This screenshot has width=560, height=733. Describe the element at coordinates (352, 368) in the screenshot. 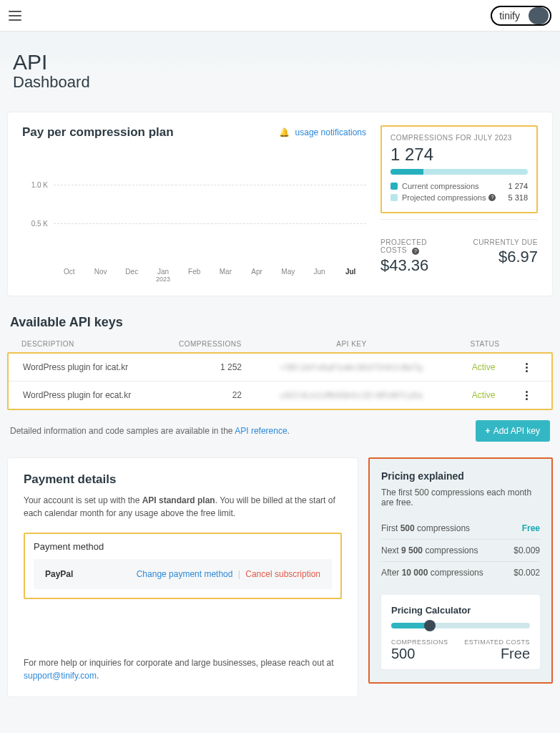

I see `key-value: r5Bl2mYv8qP1oWx3Kd7Sh0JcNaTg` at that location.